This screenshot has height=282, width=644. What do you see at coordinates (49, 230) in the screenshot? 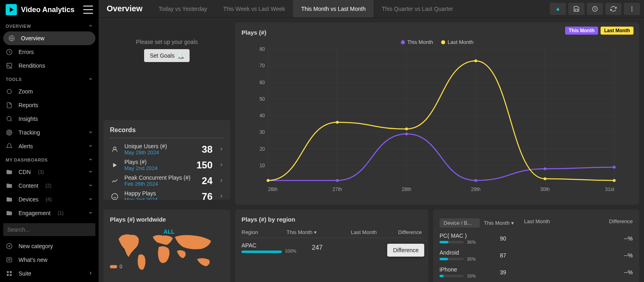
I see `search-input` at bounding box center [49, 230].